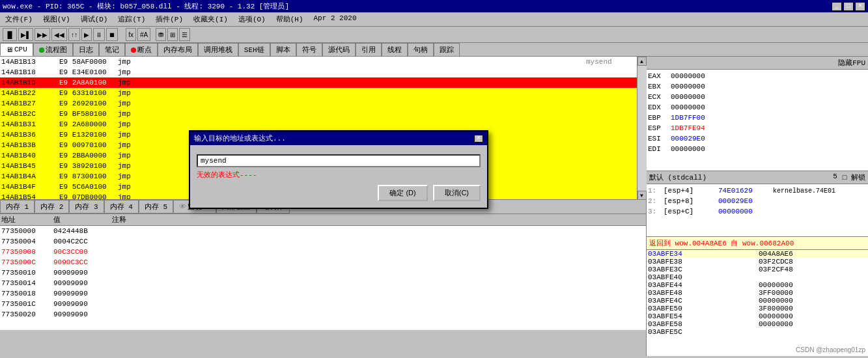 This screenshot has width=868, height=358. Describe the element at coordinates (447, 49) in the screenshot. I see `tab-trace: 跟踪` at that location.